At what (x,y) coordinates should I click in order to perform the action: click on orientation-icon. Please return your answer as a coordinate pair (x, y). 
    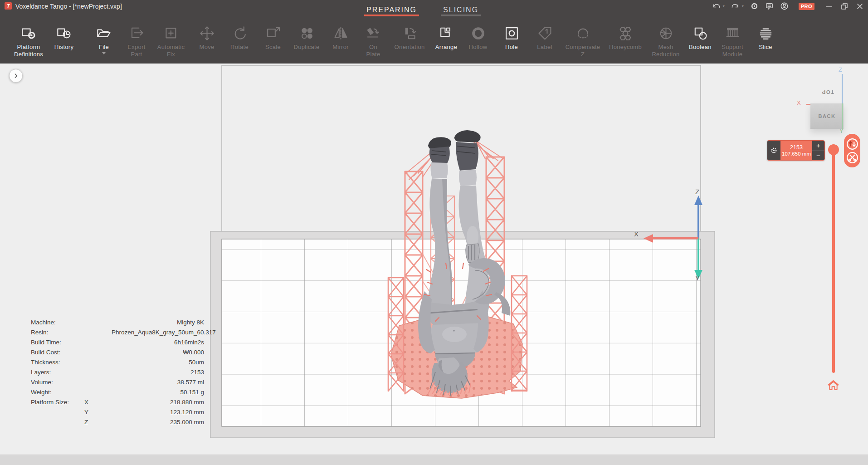
    Looking at the image, I should click on (410, 34).